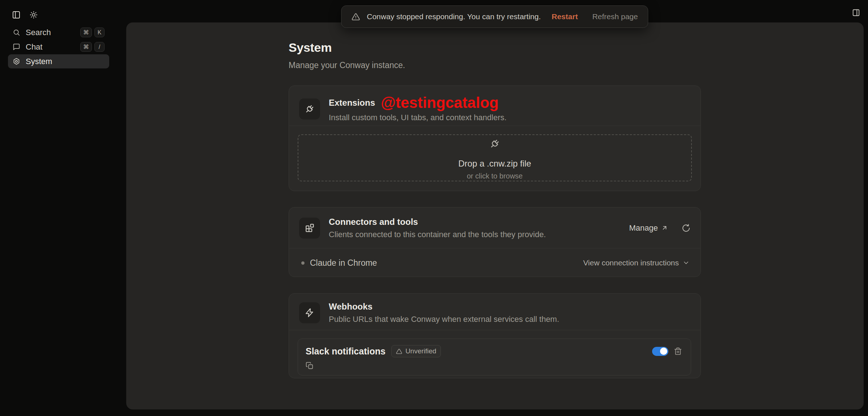 This screenshot has height=416, width=868. Describe the element at coordinates (495, 144) in the screenshot. I see `dropzone-plug-icon` at that location.